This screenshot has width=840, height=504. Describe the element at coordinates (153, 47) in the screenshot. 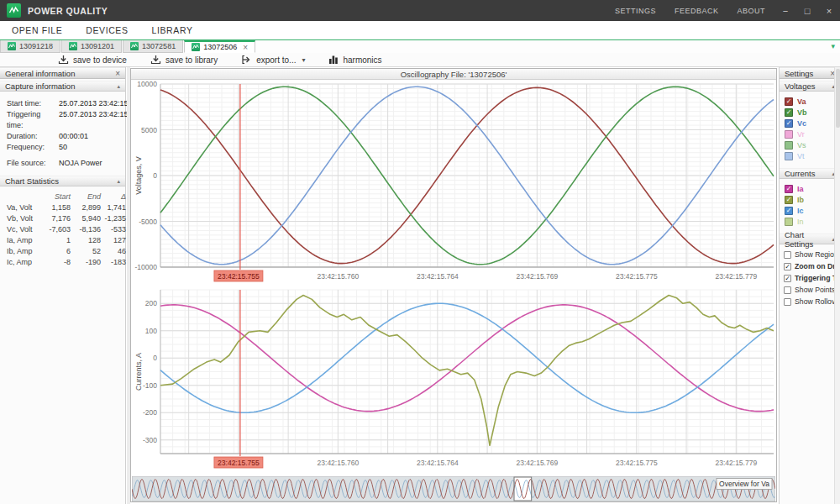

I see `tab-13072581: 13072581` at that location.